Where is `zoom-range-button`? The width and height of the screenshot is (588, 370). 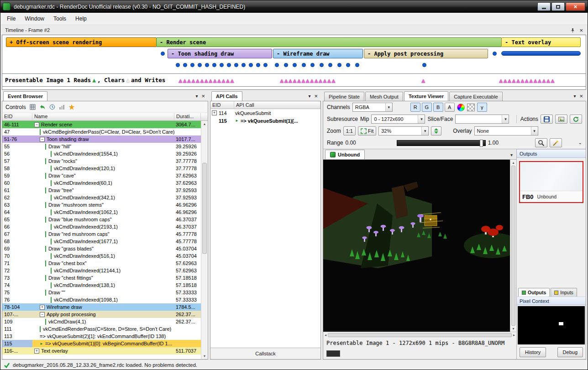
zoom-range-button is located at coordinates (541, 143).